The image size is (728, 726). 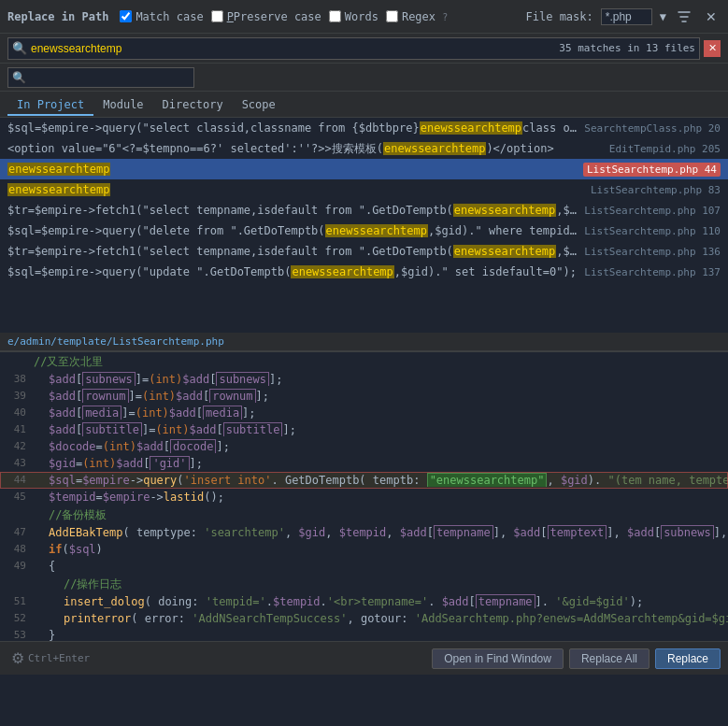 What do you see at coordinates (627, 49) in the screenshot?
I see `matches-badge: 35 matches in 13 files` at bounding box center [627, 49].